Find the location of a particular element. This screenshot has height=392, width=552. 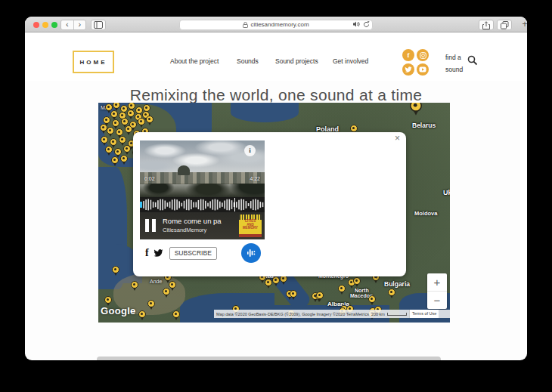

find-a-sound-line2: sound is located at coordinates (454, 69).